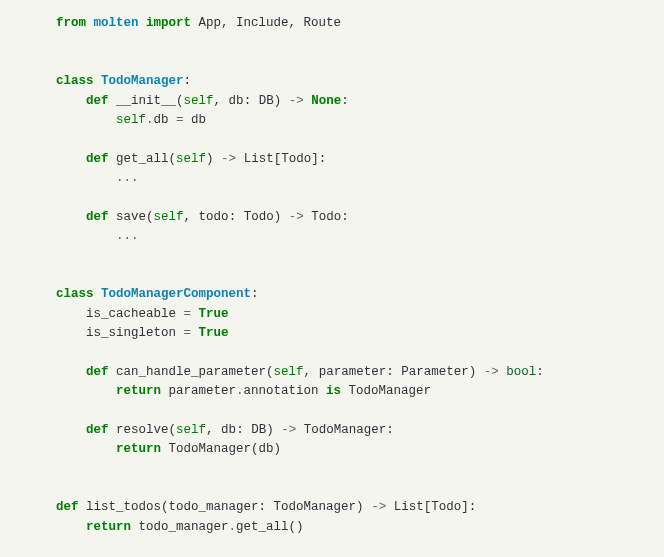 This screenshot has height=557, width=664. Describe the element at coordinates (124, 507) in the screenshot. I see `func-name: list_todos` at that location.